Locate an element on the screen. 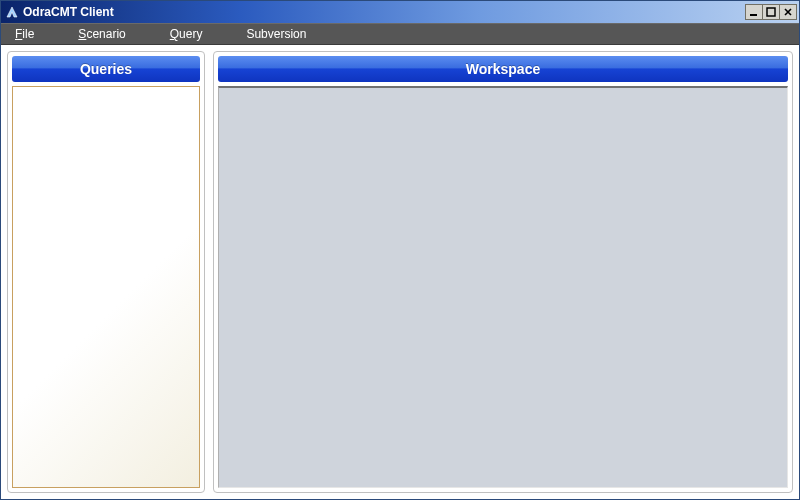 The image size is (800, 500). menu-mnemonic: Q is located at coordinates (174, 34).